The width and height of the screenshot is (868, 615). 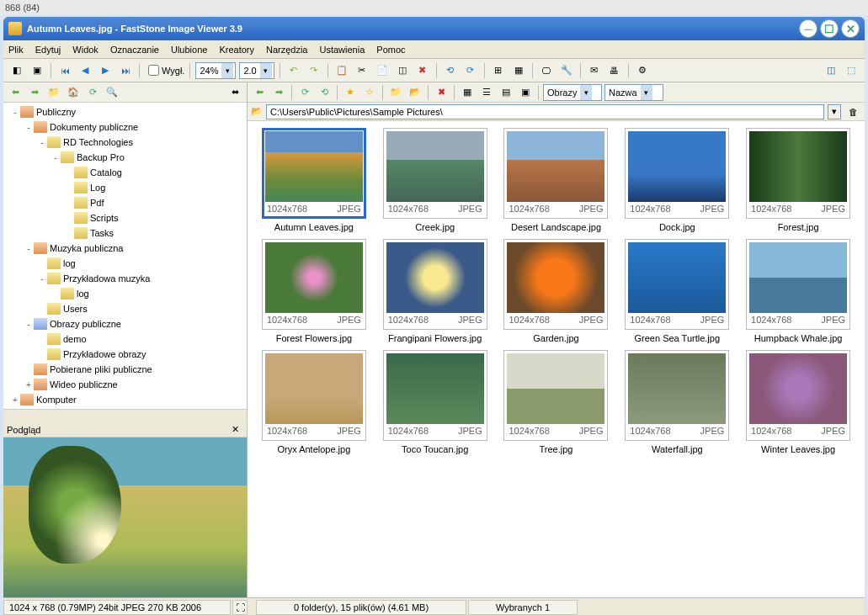 What do you see at coordinates (851, 71) in the screenshot?
I see `layout2-button: ⬚` at bounding box center [851, 71].